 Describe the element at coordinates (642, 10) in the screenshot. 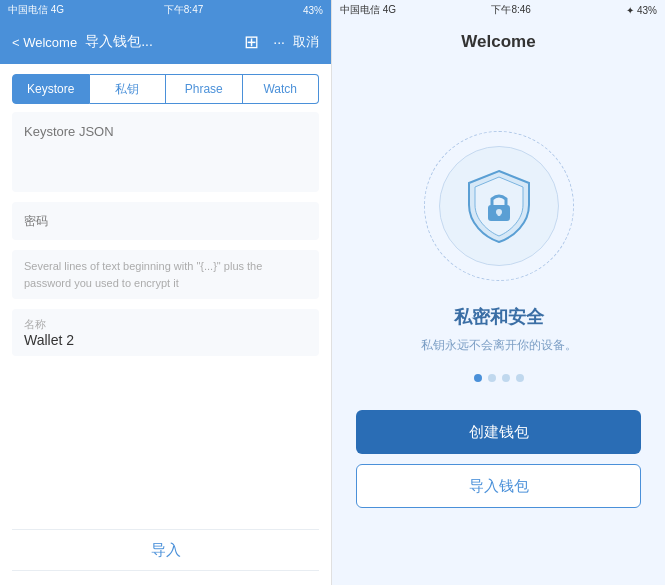

I see `right-battery: ✦ 43%` at that location.